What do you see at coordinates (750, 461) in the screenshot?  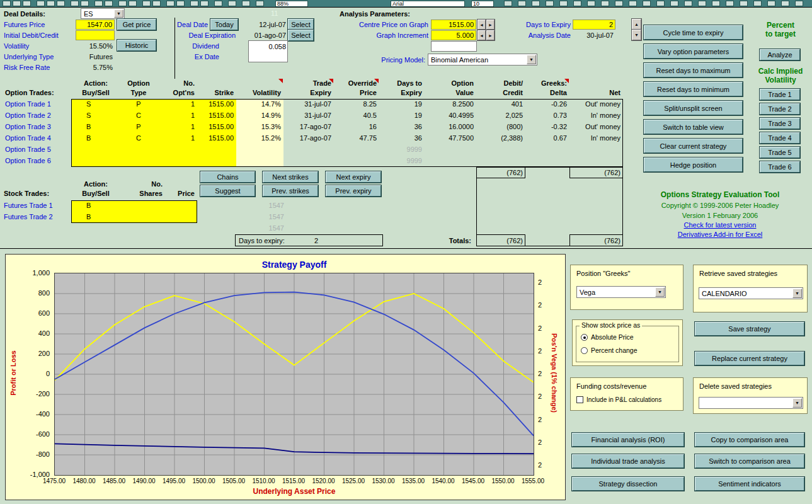 I see `switch-to-comparison-area-button: Switch to comparison area` at bounding box center [750, 461].